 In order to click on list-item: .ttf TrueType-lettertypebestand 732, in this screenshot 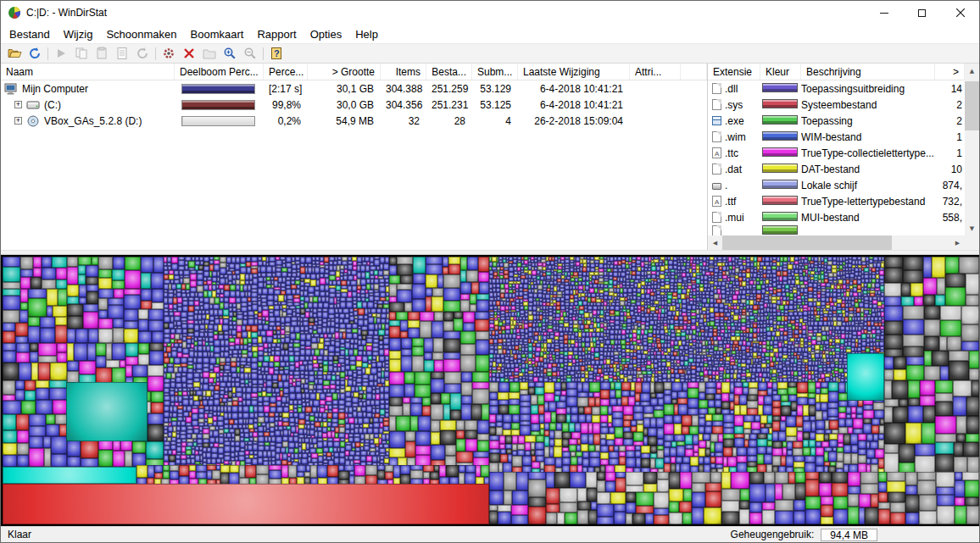, I will do `click(836, 202)`.